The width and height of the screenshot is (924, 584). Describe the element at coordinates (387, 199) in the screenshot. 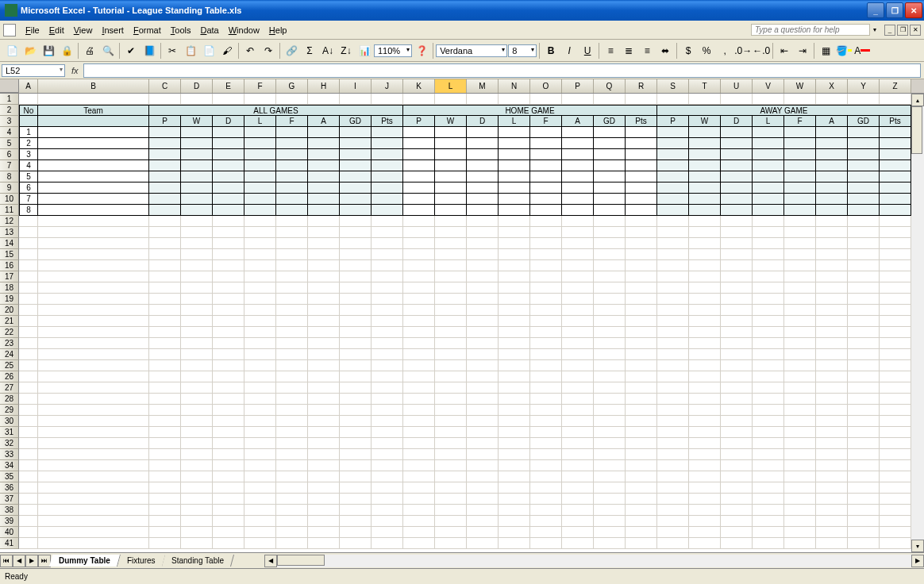

I see `cell-J10` at that location.